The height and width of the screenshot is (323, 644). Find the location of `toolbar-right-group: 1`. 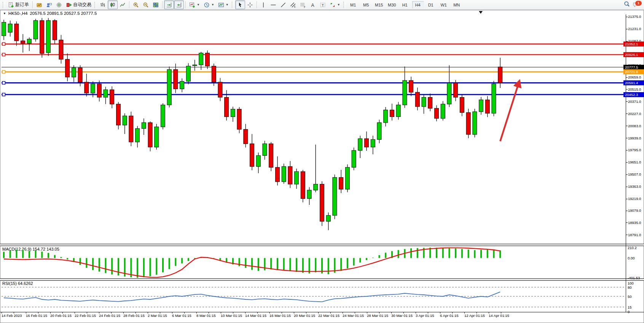

toolbar-right-group: 1 is located at coordinates (633, 5).